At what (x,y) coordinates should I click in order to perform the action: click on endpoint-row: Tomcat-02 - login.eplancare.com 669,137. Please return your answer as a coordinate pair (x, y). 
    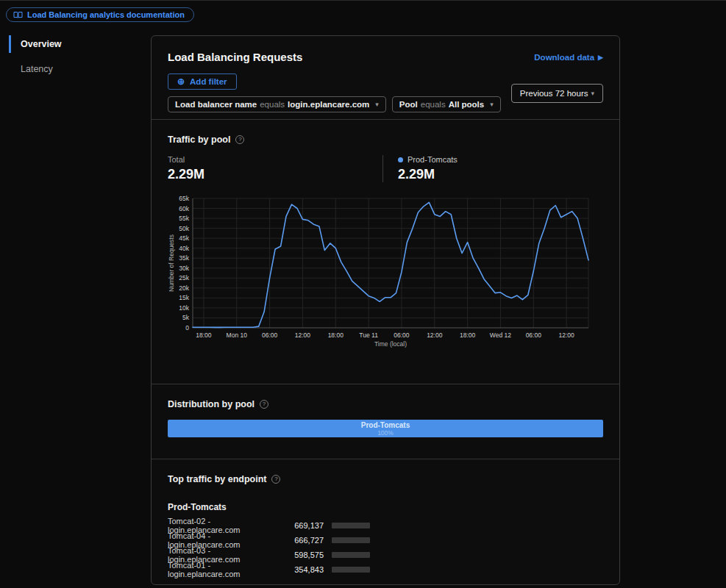
    Looking at the image, I should click on (385, 526).